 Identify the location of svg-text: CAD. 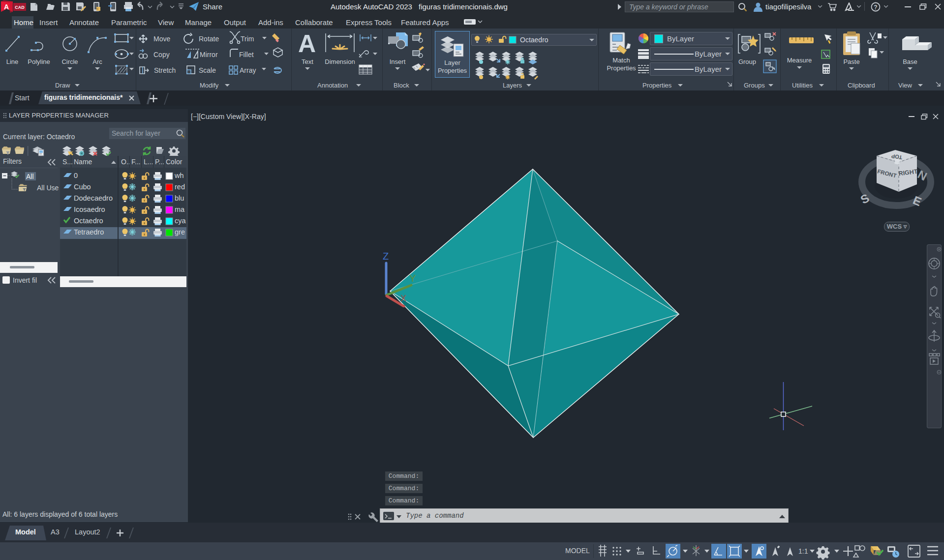
(20, 7).